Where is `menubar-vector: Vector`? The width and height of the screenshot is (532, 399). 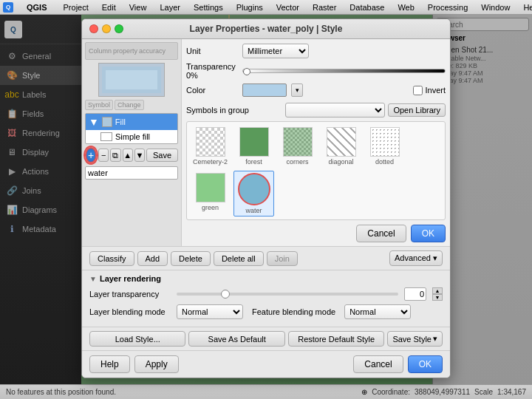
menubar-vector: Vector is located at coordinates (288, 7).